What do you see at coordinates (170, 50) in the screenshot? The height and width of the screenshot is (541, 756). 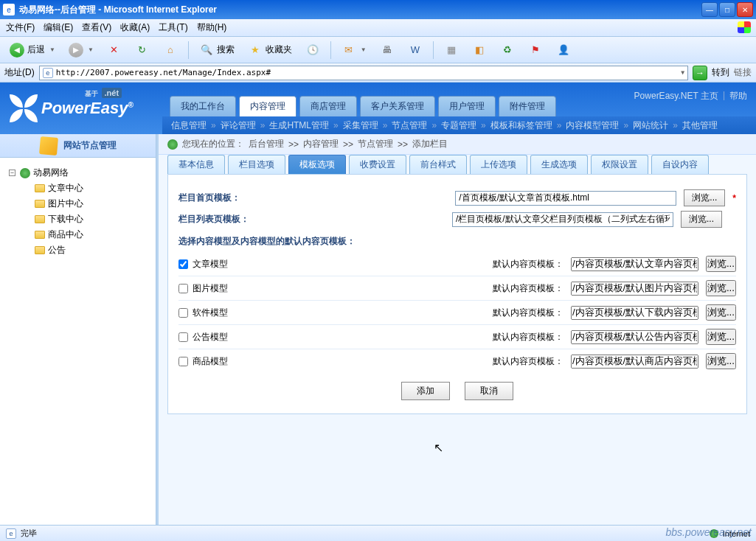 I see `home-button: ⌂` at bounding box center [170, 50].